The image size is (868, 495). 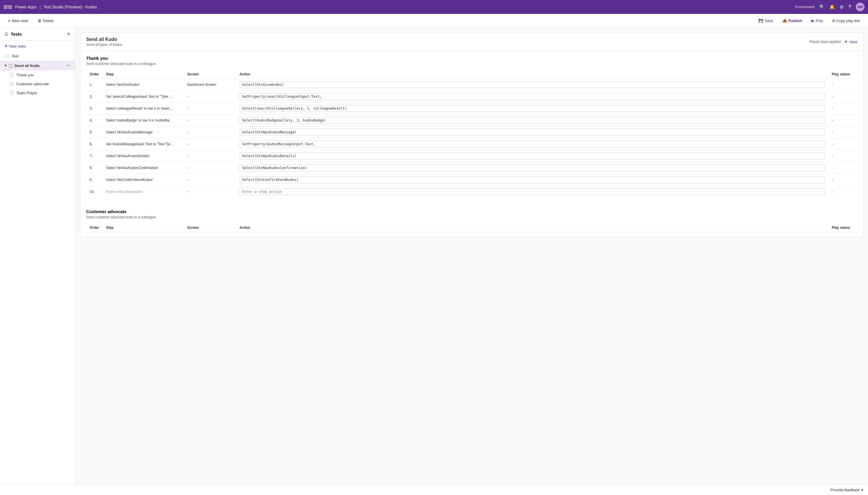 I want to click on top-bar: ⊞ Power Apps | Test Studio (Preview) - K…, so click(x=434, y=7).